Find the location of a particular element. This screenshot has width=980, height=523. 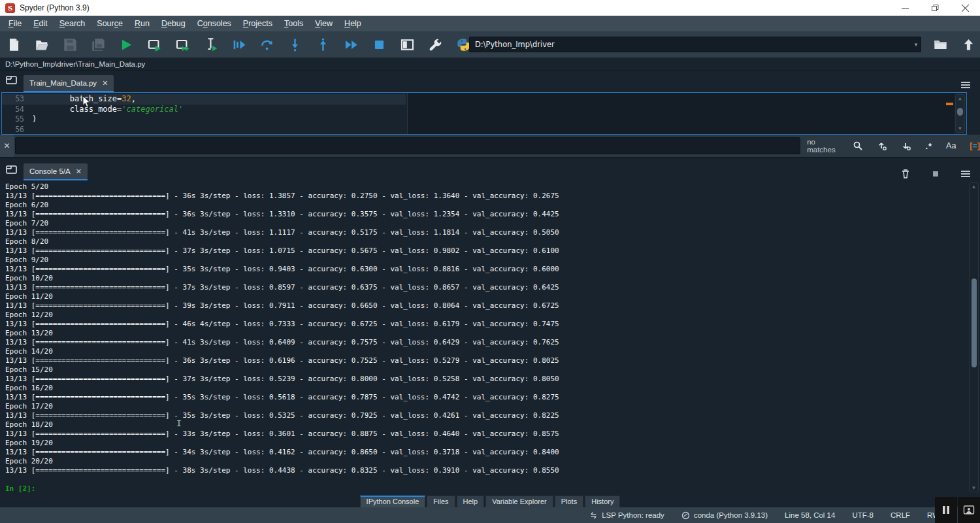

main-toolbar: ▾ is located at coordinates (490, 44).